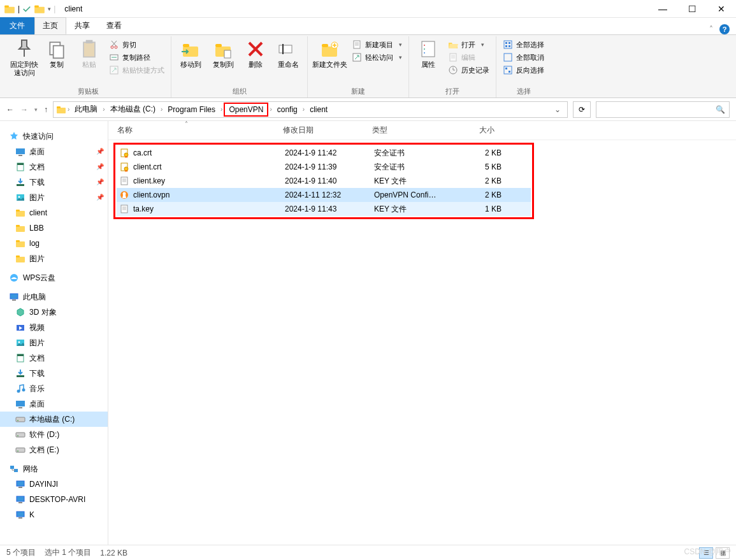 The image size is (736, 560). What do you see at coordinates (20, 312) in the screenshot?
I see `3d-icon` at bounding box center [20, 312].